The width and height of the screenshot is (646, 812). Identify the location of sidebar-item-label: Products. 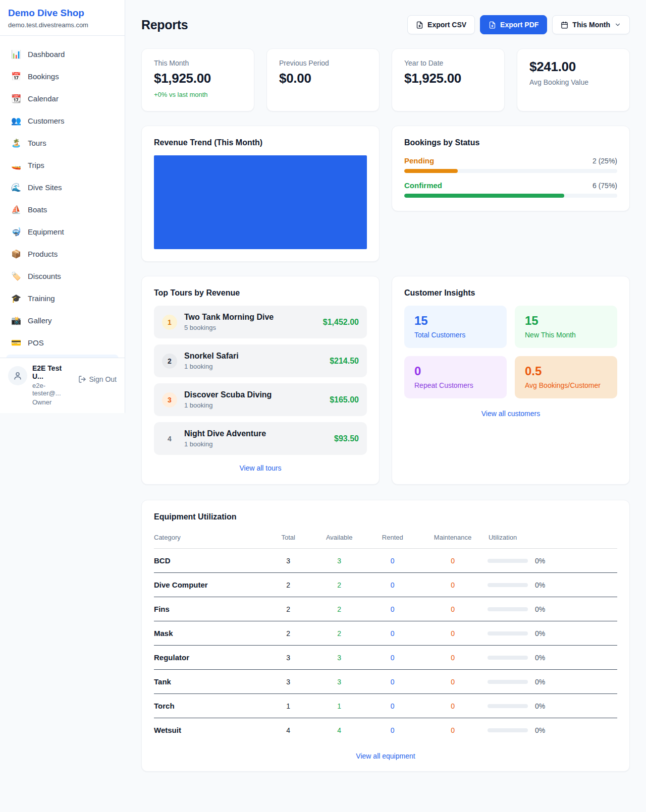
(42, 254).